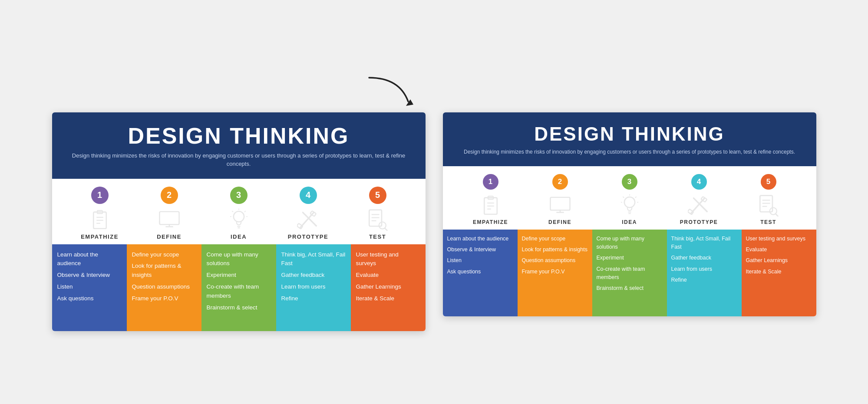 This screenshot has width=868, height=404. What do you see at coordinates (239, 146) in the screenshot?
I see `card-1-header: DESIGN THINKING Design thinking minimize…` at bounding box center [239, 146].